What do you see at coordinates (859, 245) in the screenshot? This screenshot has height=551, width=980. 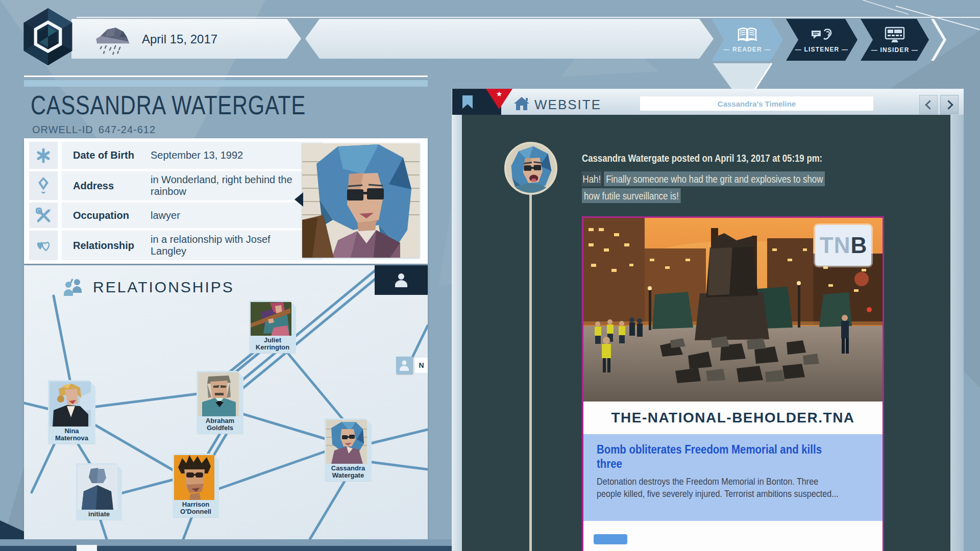 I see `tnb-logo-dark: B` at bounding box center [859, 245].